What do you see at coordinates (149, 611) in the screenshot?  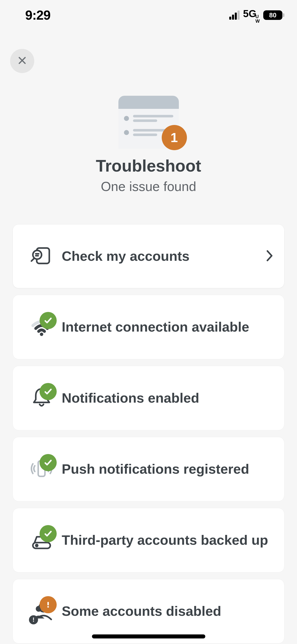 I see `item-accounts-disabled: ! Some accounts disabled` at bounding box center [149, 611].